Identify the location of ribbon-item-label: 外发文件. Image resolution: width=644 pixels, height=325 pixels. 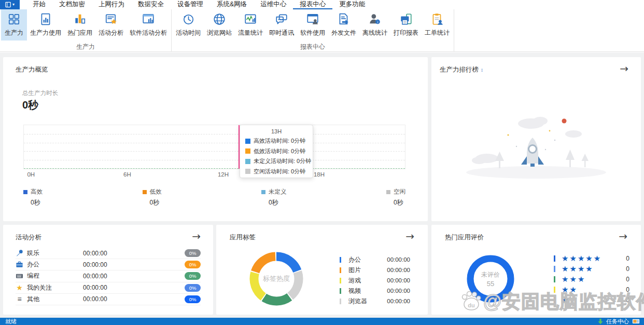
(344, 33).